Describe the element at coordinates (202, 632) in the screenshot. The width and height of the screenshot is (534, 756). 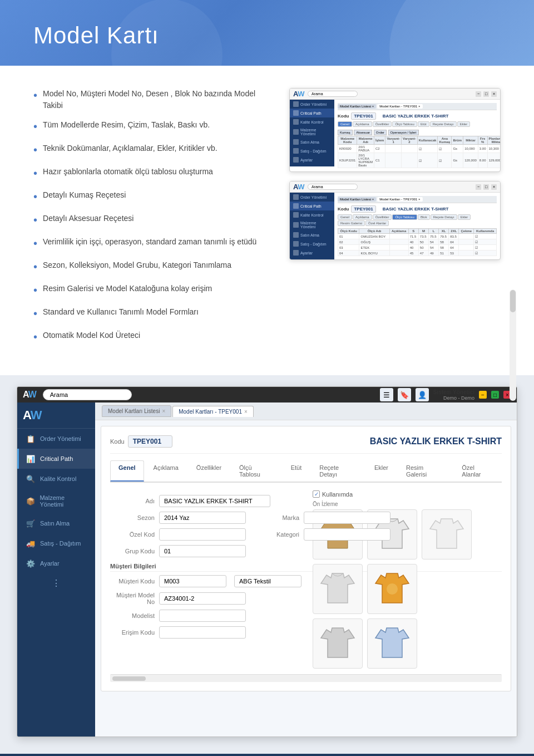
I see `form-input-erisim` at that location.